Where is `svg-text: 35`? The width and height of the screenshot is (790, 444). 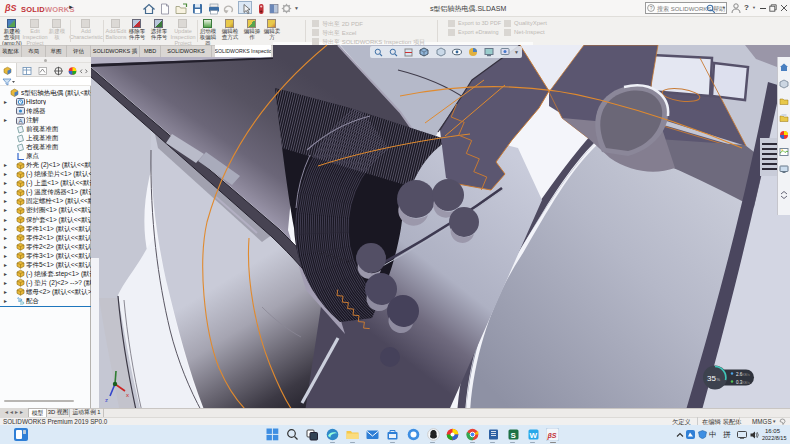
svg-text: 35 is located at coordinates (712, 378).